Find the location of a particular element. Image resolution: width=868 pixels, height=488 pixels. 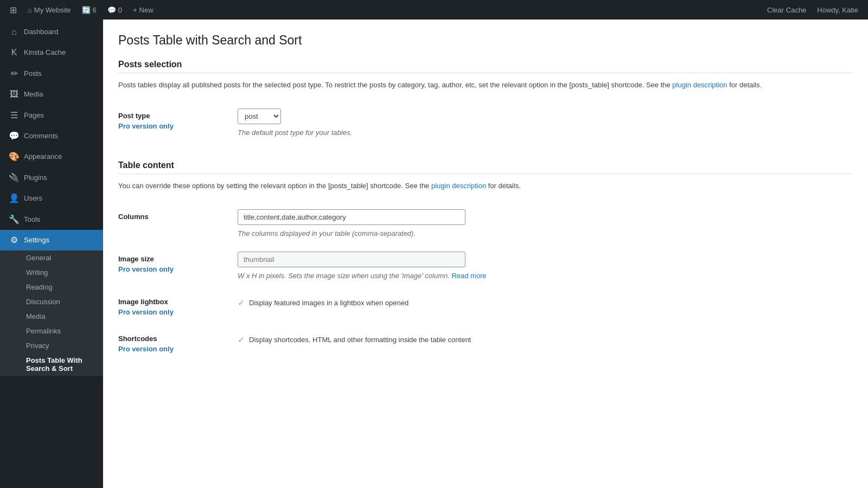

columns-field: The columns displayed in your table (com… is located at coordinates (545, 224).